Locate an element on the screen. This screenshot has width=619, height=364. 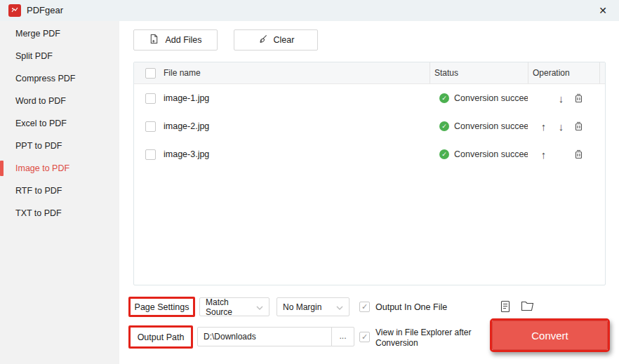
sidebar-item-split-pdf: Split PDF is located at coordinates (60, 56).